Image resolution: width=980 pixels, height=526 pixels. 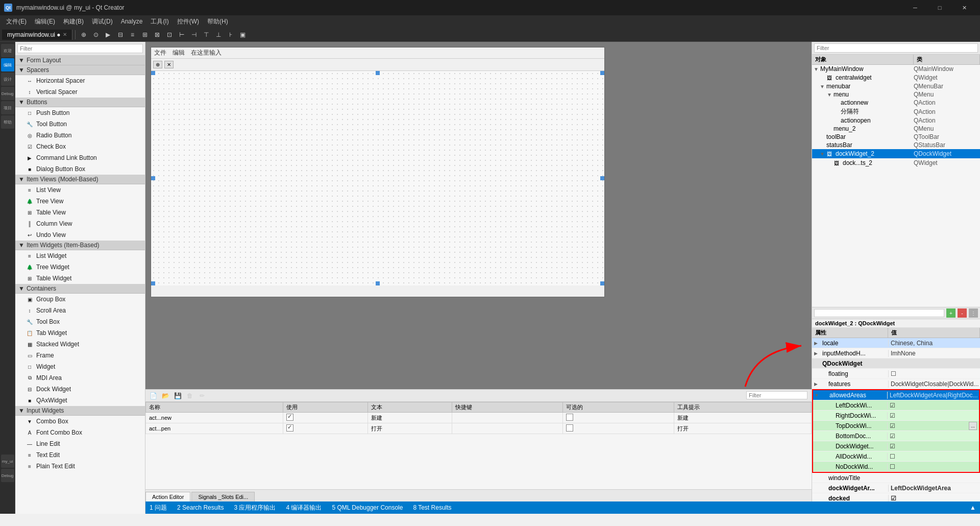 I want to click on sidebar-btn-myui: my_ui, so click(x=8, y=461).